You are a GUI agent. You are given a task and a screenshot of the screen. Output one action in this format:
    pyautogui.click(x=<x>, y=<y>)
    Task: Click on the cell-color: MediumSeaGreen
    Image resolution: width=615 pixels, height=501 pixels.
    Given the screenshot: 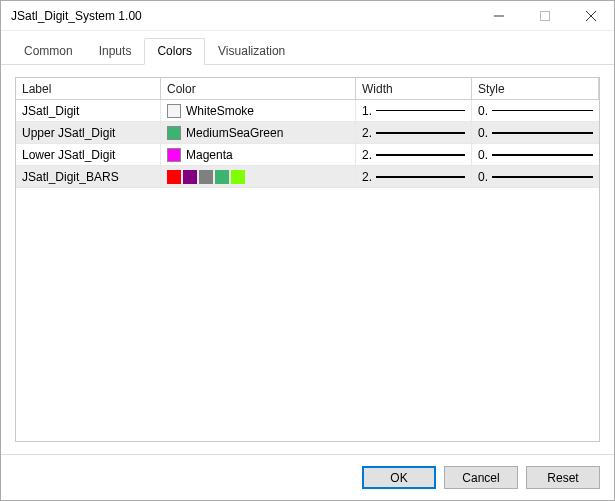 What is the action you would take?
    pyautogui.click(x=258, y=132)
    